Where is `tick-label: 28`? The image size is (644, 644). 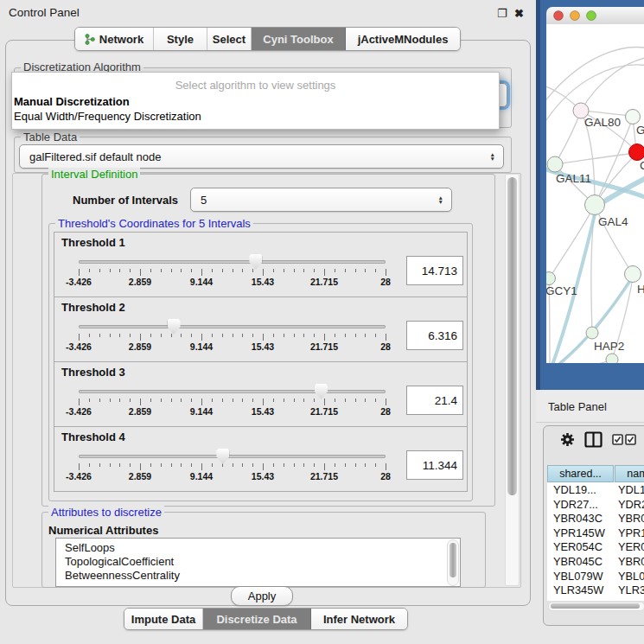 tick-label: 28 is located at coordinates (386, 476).